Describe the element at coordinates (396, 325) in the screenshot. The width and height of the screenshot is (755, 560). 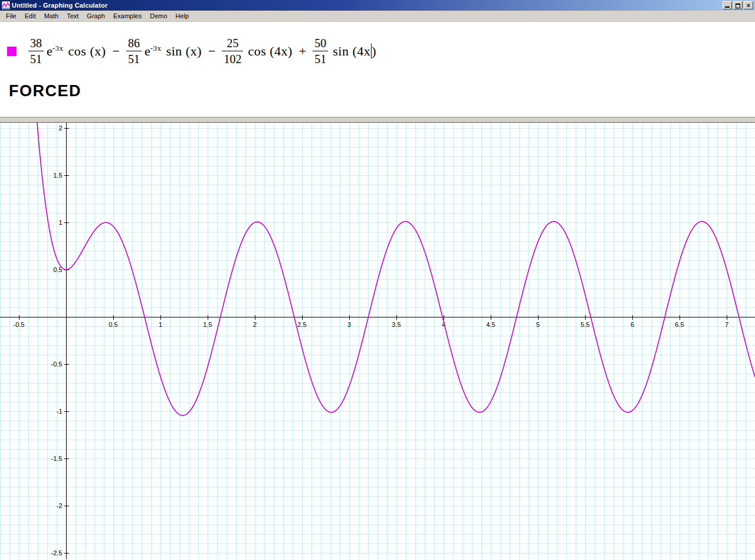
I see `svg-text: 3.5` at that location.